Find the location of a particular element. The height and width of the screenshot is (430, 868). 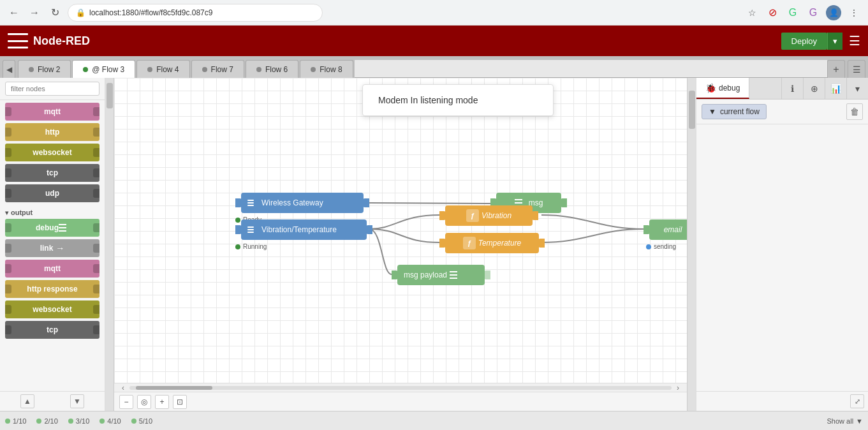

forward-button: → is located at coordinates (34, 13).